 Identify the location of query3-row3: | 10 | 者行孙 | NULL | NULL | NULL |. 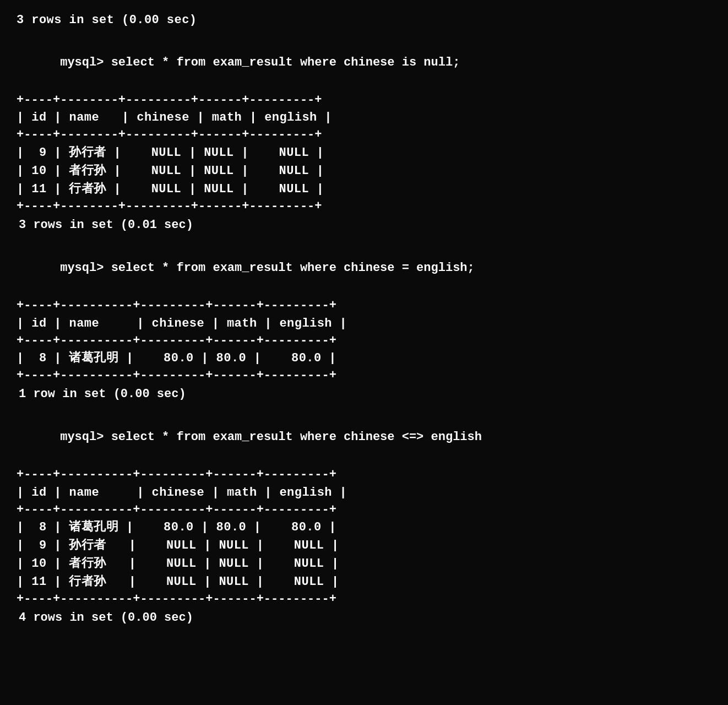
(364, 564).